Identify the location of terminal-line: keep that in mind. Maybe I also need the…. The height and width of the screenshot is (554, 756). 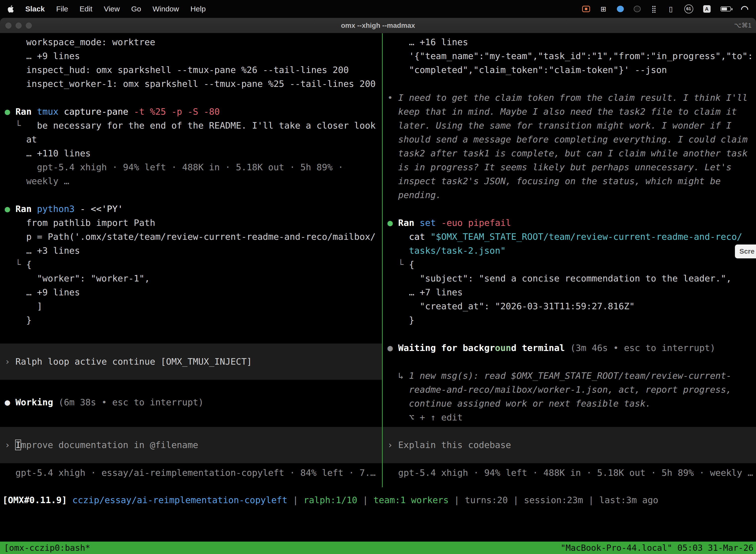
(572, 112).